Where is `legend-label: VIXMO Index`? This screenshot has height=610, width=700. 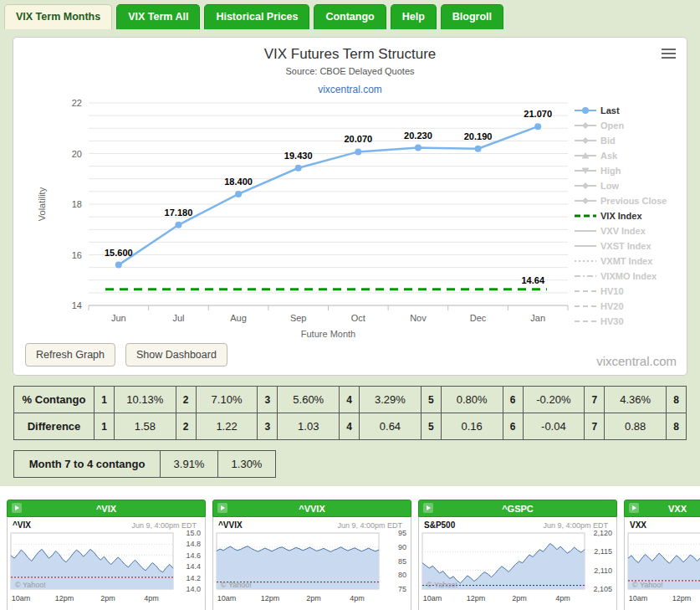
legend-label: VIXMO Index is located at coordinates (629, 276).